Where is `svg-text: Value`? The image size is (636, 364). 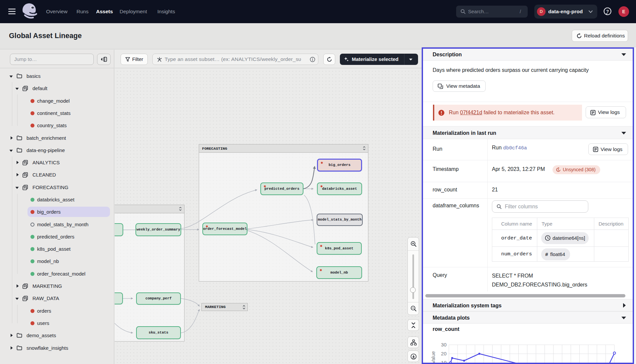 svg-text: Value is located at coordinates (433, 357).